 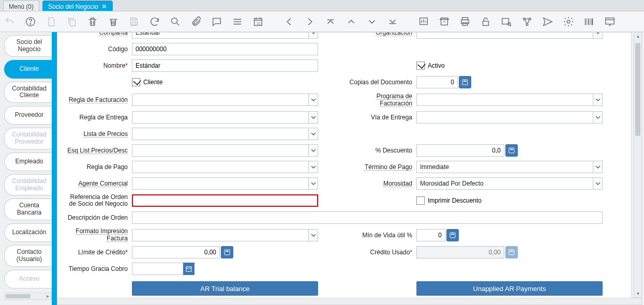 I want to click on prev-record-icon, so click(x=351, y=22).